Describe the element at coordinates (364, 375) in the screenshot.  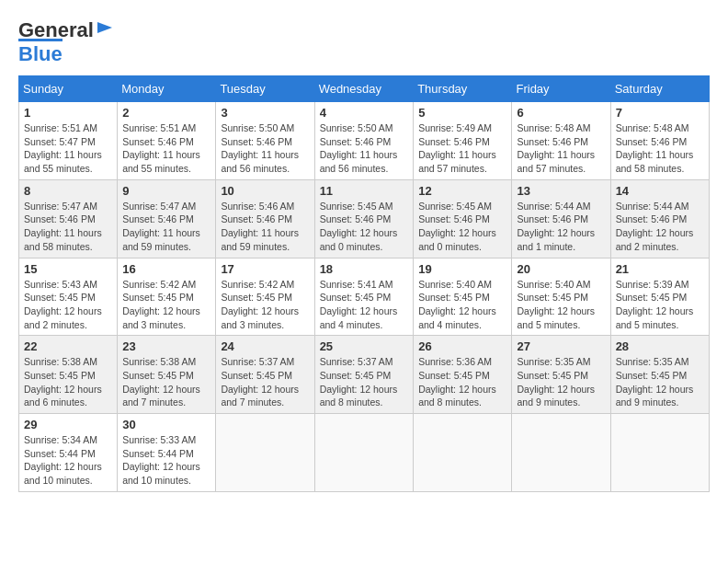
I see `calendar-week-row: 22 Sunrise: 5:38 AM Sunset: 5:45 PM Dayl…` at that location.